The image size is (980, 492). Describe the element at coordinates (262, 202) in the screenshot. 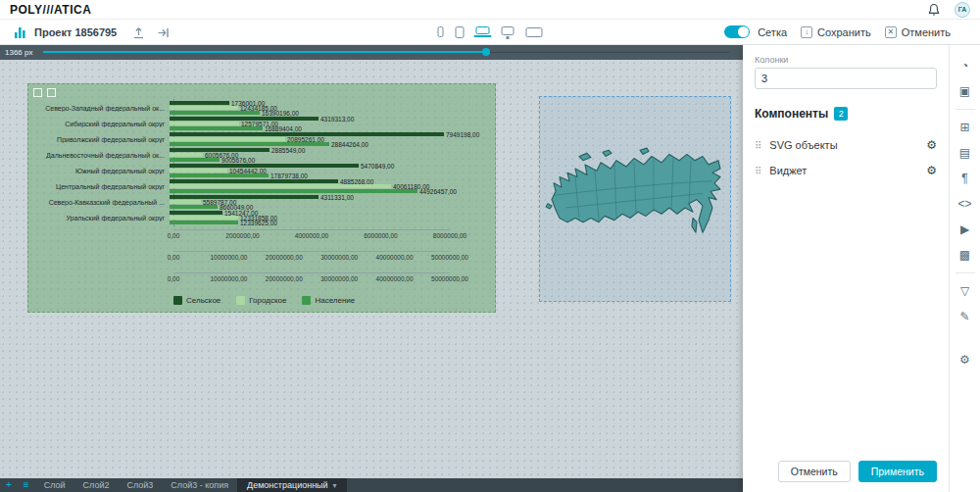

I see `bar-line: 5589787,00` at that location.